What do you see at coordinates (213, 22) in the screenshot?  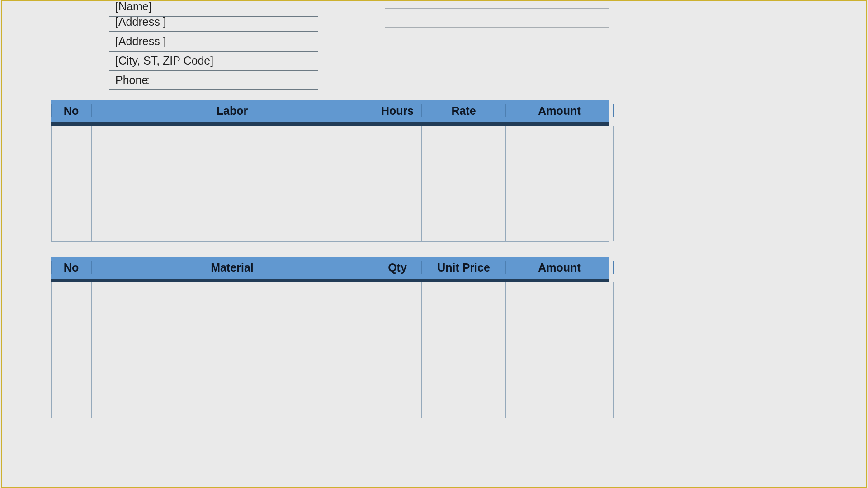 I see `recipient-address1: [Address ]` at bounding box center [213, 22].